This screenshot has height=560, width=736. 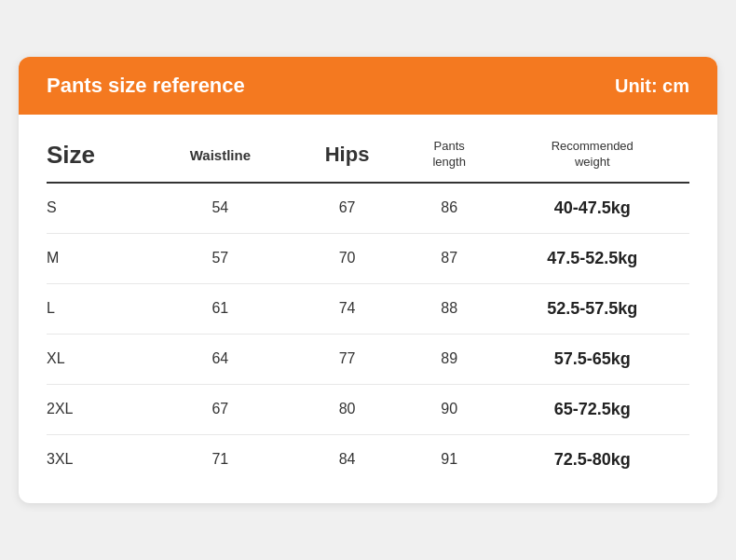 What do you see at coordinates (220, 209) in the screenshot?
I see `cell-waistline: 54` at bounding box center [220, 209].